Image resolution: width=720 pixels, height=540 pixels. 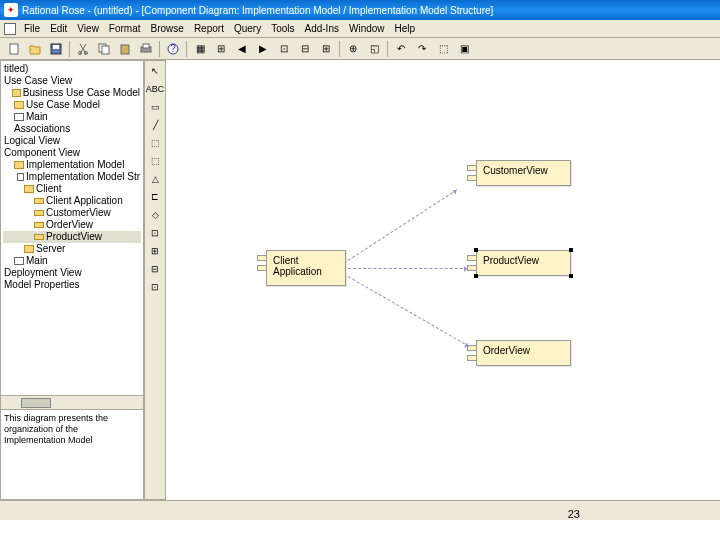 I want to click on toolbox-tool-7: ⊏, so click(x=155, y=197).